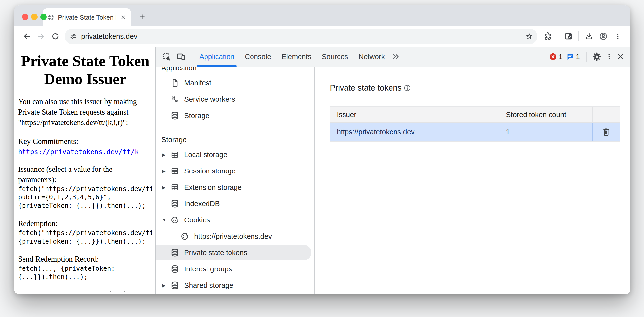  I want to click on download-icon, so click(589, 37).